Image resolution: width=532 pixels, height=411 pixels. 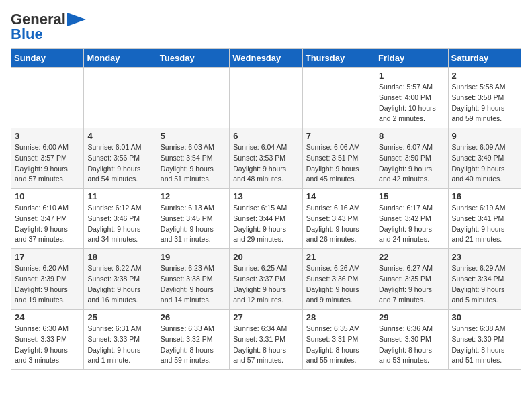 I want to click on day-number: 17, so click(x=47, y=257).